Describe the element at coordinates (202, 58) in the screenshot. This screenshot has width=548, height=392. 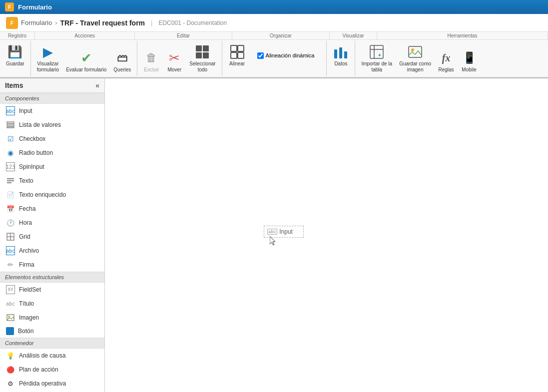
I see `seleccionar-todo-button: Seleccionartodo` at that location.